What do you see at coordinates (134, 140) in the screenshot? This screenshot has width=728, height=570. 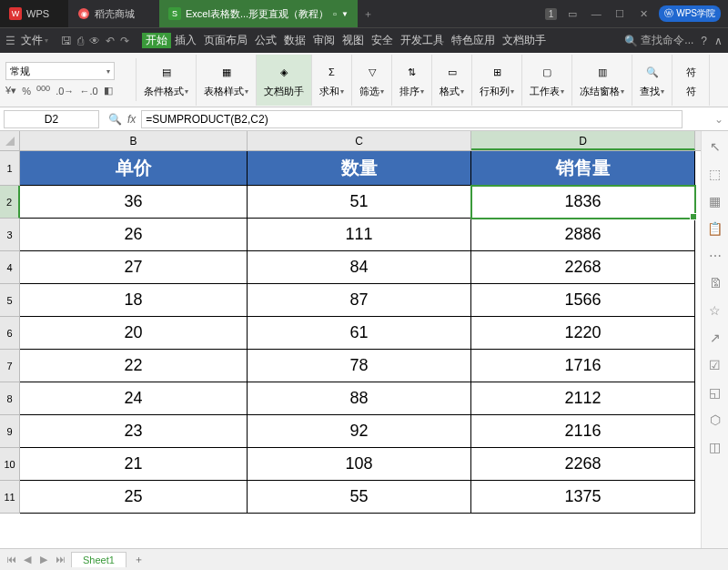 I see `column-header-b: B` at bounding box center [134, 140].